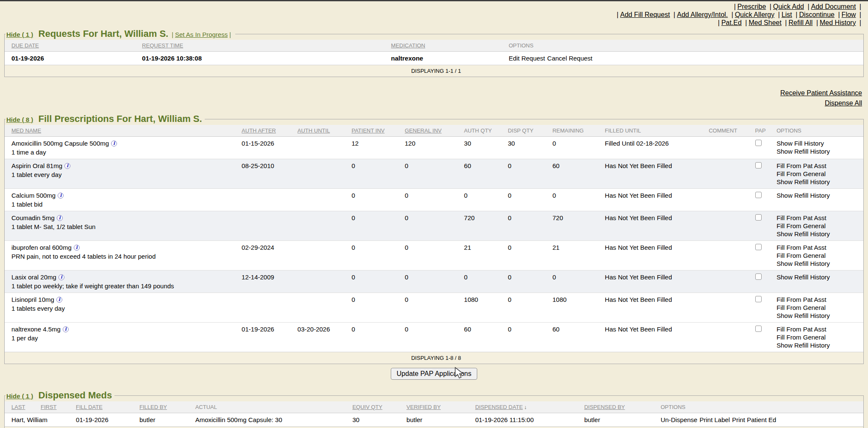 This screenshot has height=428, width=868. Describe the element at coordinates (849, 14) in the screenshot. I see `nav-link-flow: Flow` at that location.